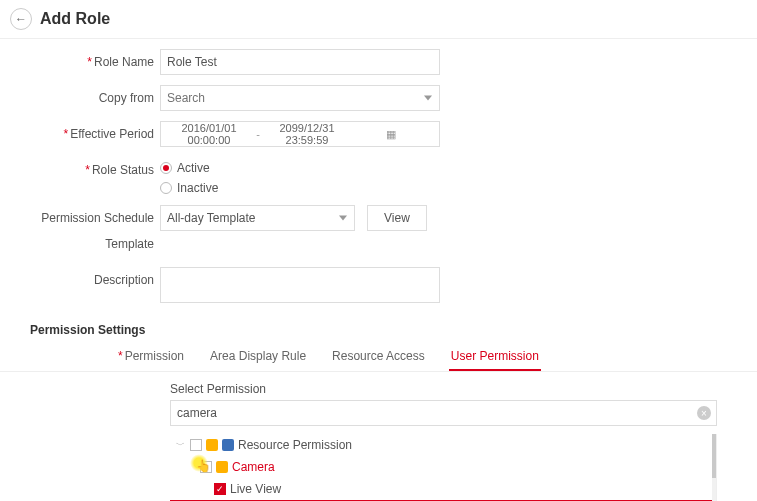 This screenshot has width=757, height=501. I want to click on tree-node-resource-permission: ﹀ Resource Permission, so click(441, 445).